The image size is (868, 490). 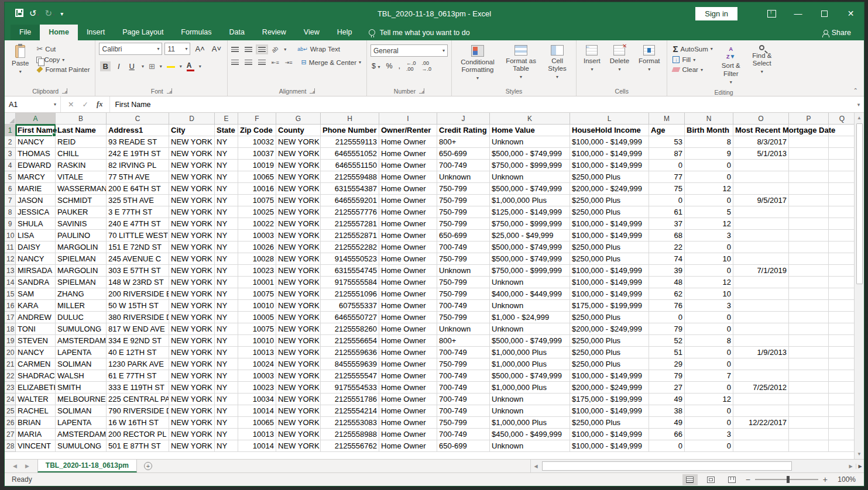 I want to click on cell-E17: NY, so click(x=227, y=318).